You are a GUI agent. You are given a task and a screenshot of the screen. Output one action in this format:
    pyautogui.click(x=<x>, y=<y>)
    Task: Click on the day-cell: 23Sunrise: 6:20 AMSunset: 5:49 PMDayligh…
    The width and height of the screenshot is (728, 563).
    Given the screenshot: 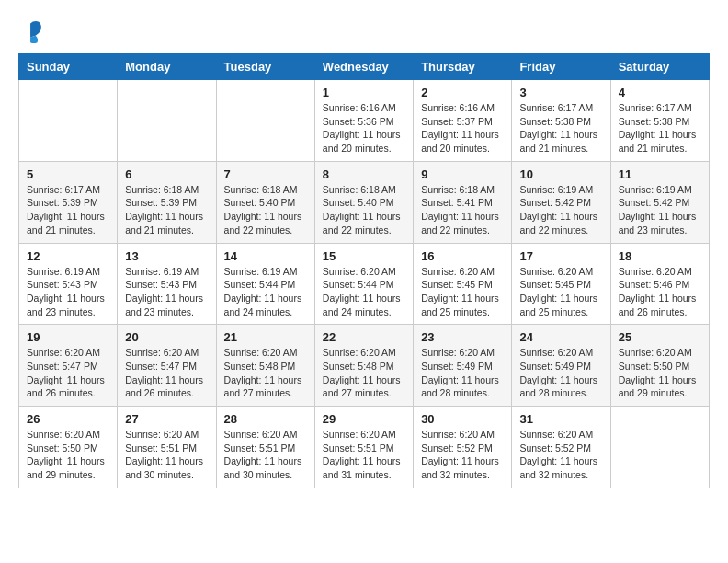 What is the action you would take?
    pyautogui.click(x=463, y=366)
    